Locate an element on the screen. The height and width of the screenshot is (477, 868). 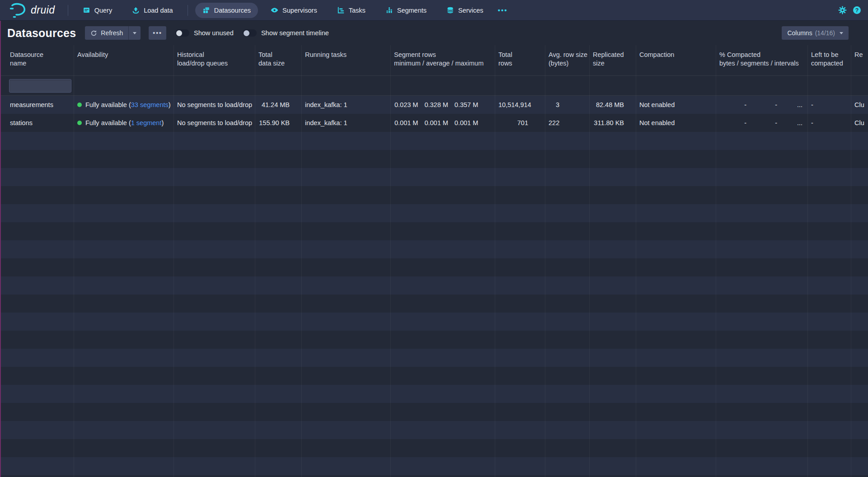
settings-button is located at coordinates (842, 10).